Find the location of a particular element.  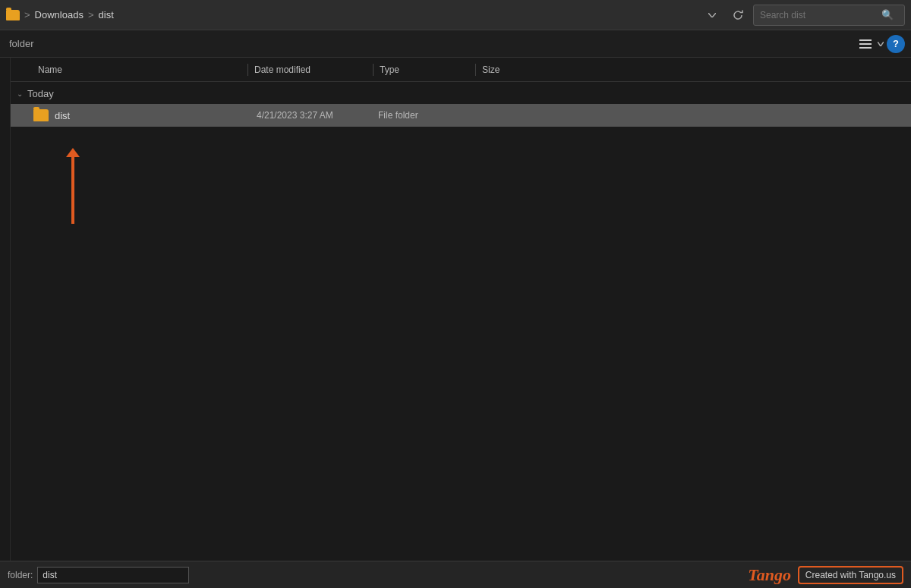

table-row: dist 4/21/2023 3:27 AM File folder is located at coordinates (461, 115).